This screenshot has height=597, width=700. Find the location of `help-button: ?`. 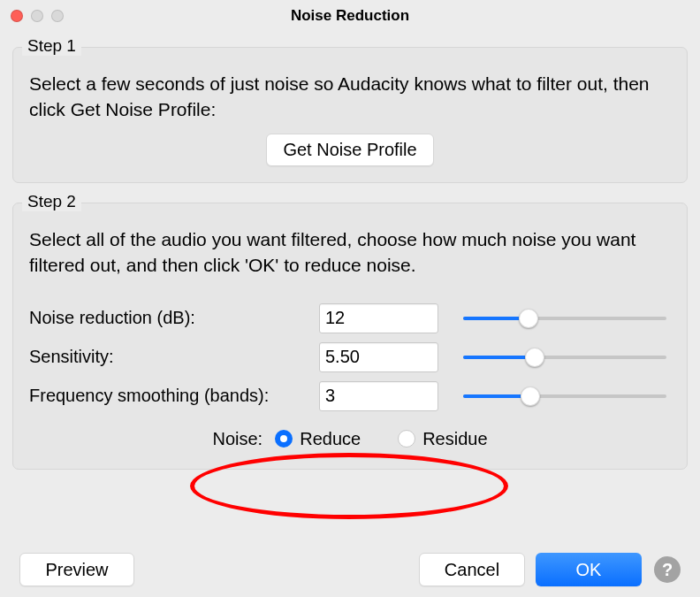

help-button: ? is located at coordinates (667, 570).